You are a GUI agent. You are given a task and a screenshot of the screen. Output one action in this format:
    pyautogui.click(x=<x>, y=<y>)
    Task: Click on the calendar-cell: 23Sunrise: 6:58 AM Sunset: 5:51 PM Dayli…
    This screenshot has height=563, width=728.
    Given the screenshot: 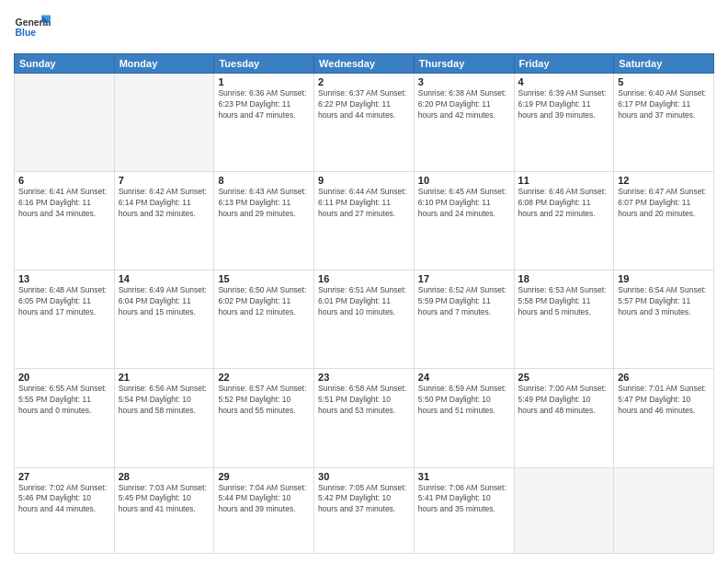 What is the action you would take?
    pyautogui.click(x=364, y=418)
    